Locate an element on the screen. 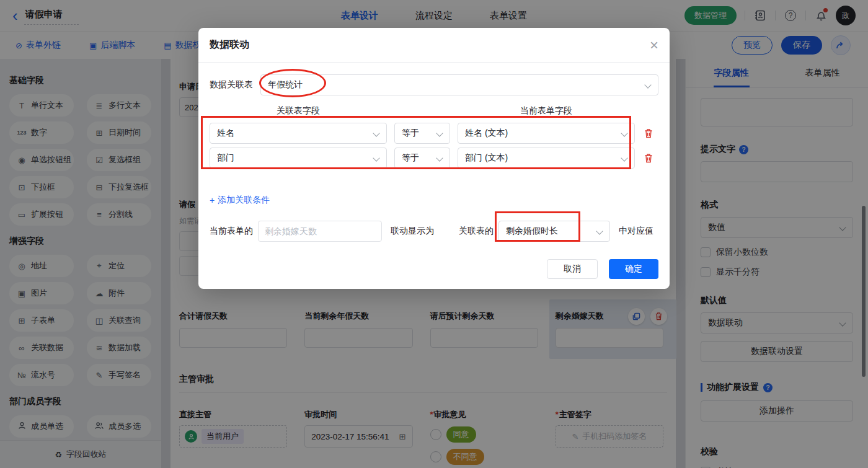  modal-footer: 取消 确定 is located at coordinates (434, 269).